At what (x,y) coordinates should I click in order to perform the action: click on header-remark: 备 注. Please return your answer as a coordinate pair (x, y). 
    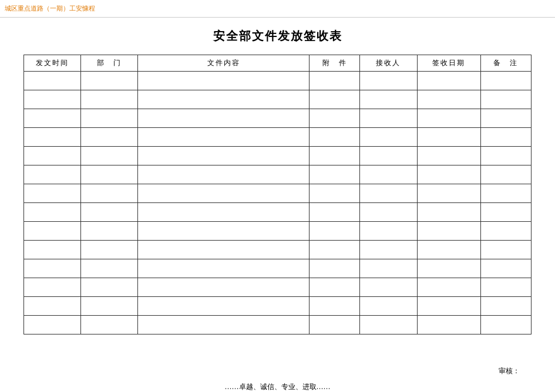
    Looking at the image, I should click on (506, 63).